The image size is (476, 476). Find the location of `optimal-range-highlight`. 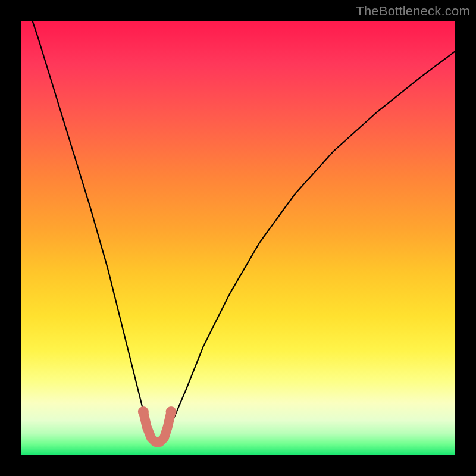

optimal-range-highlight is located at coordinates (157, 427).